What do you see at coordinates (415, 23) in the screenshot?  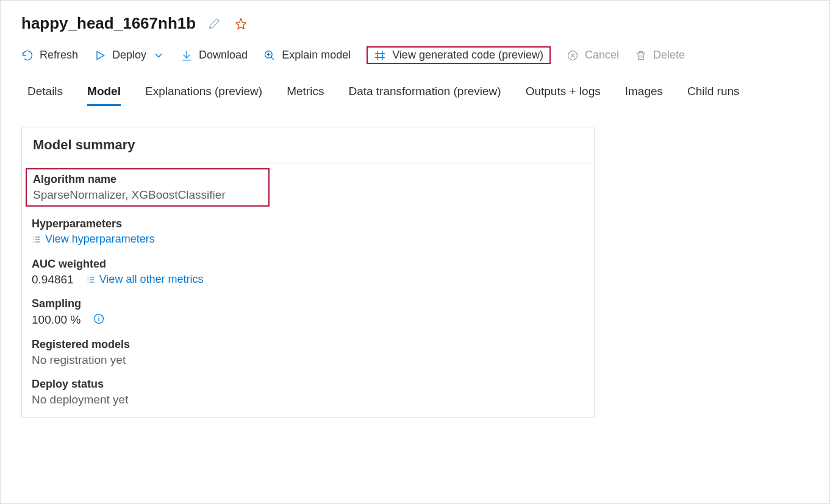 I see `title-row: happy_head_1667nh1b` at bounding box center [415, 23].